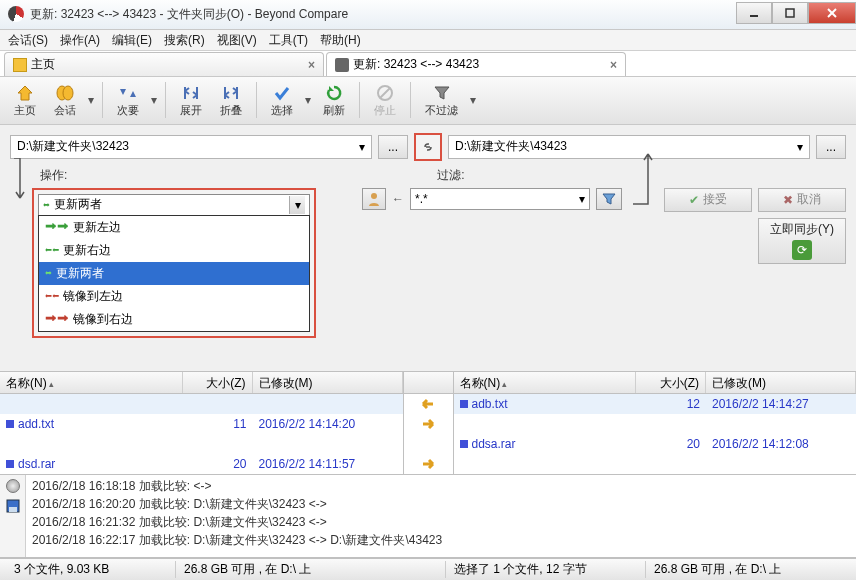 The height and width of the screenshot is (580, 856). Describe the element at coordinates (237, 40) in the screenshot. I see `menu-view: 视图(V)` at that location.